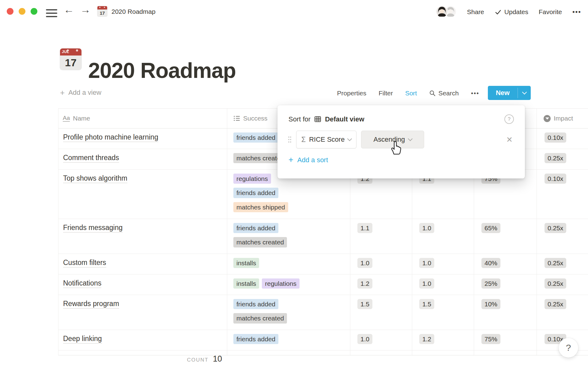 The width and height of the screenshot is (588, 368). What do you see at coordinates (34, 11) in the screenshot?
I see `window-zoom-button` at bounding box center [34, 11].